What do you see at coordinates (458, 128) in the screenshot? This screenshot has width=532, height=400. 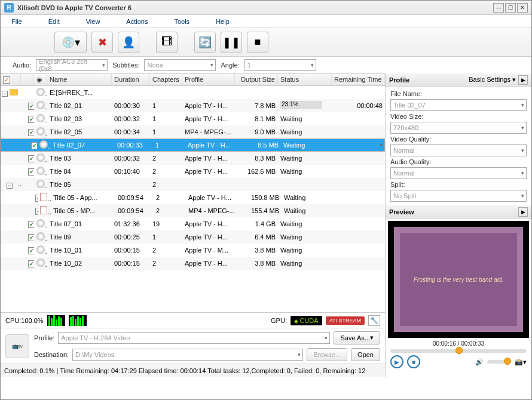 I see `videosize-select: 720x480` at bounding box center [458, 128].